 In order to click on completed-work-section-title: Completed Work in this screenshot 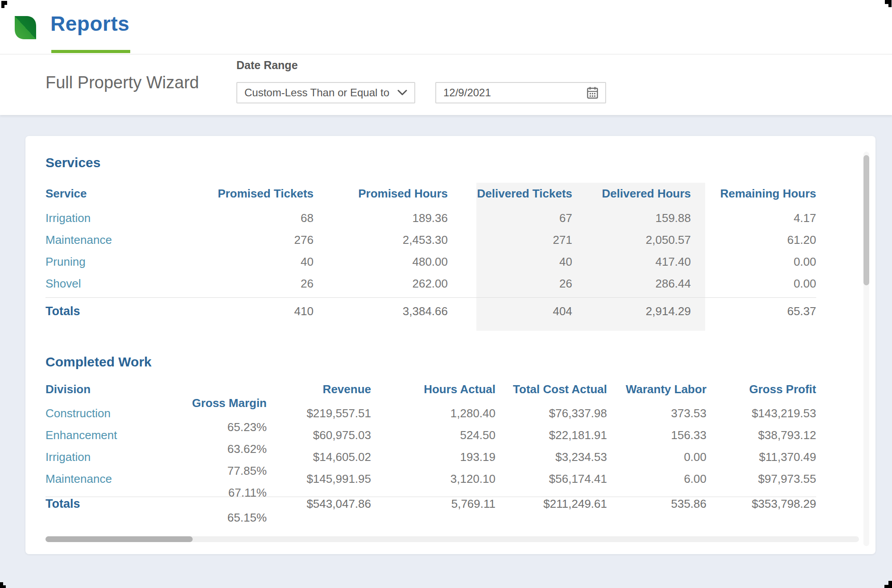, I will do `click(431, 362)`.